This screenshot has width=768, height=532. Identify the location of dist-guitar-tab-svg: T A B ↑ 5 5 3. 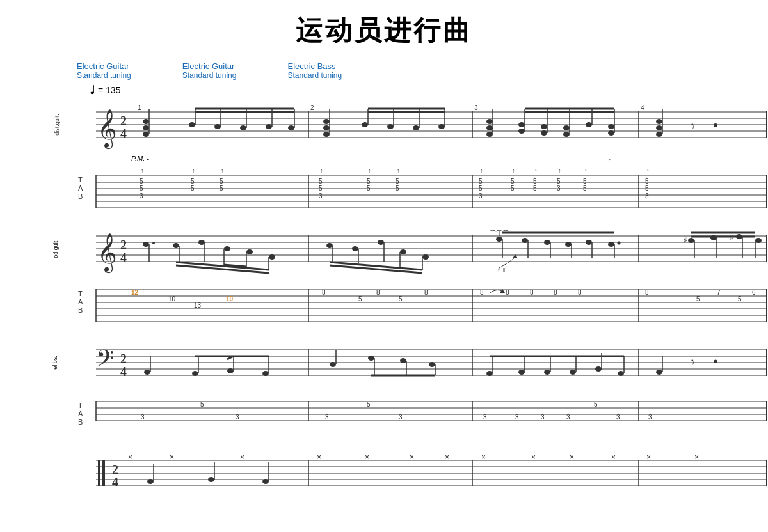
(422, 191).